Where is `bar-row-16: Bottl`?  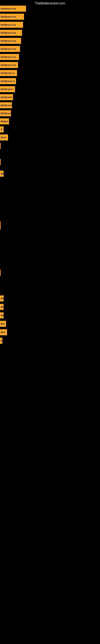 bar-row-16: Bottl is located at coordinates (4, 138).